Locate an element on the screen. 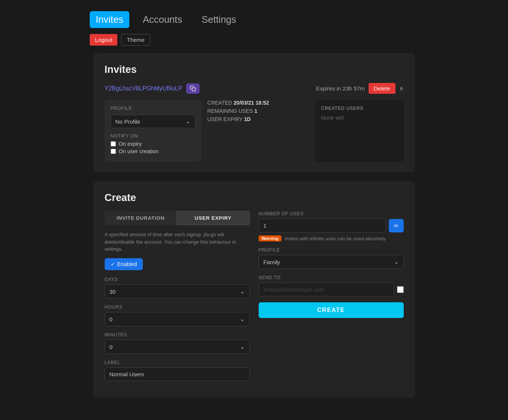 This screenshot has width=508, height=420. infinity-button: ∞ is located at coordinates (396, 226).